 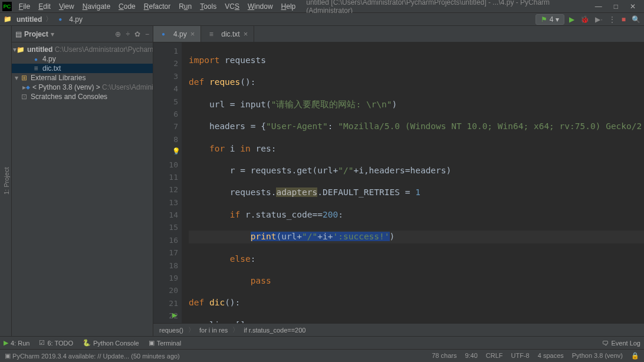 What do you see at coordinates (97, 6) in the screenshot?
I see `menu-navigate: Navigate` at bounding box center [97, 6].